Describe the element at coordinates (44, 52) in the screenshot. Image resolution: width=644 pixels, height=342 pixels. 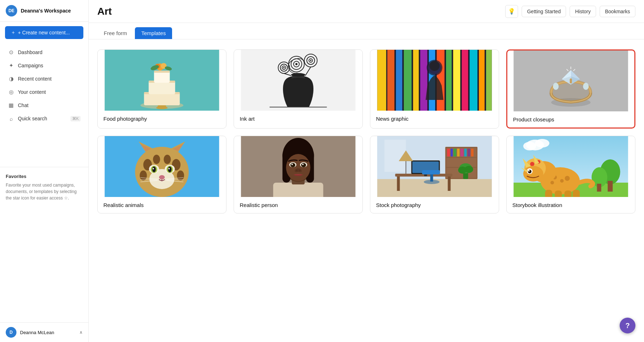
I see `sidebar-item-dashboard: ⊙ Dashboard` at that location.